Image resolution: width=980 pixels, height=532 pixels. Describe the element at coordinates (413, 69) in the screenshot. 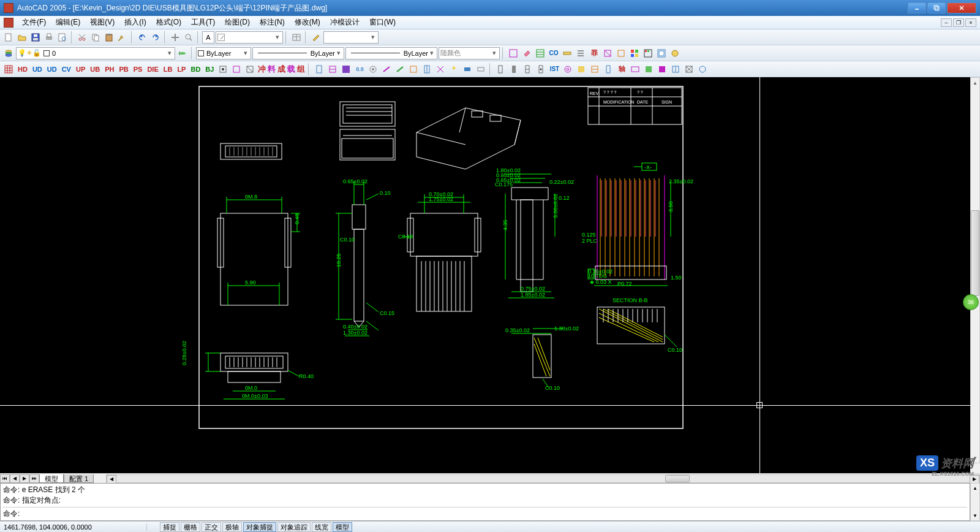

I see `t8-icon` at that location.